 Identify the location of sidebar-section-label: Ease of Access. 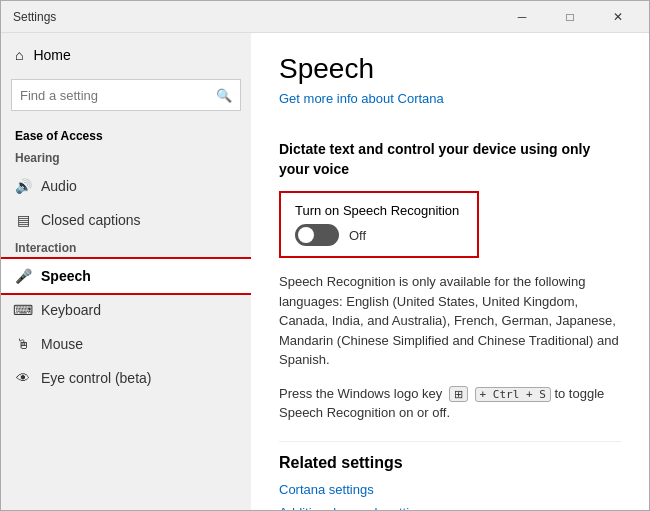
(126, 132).